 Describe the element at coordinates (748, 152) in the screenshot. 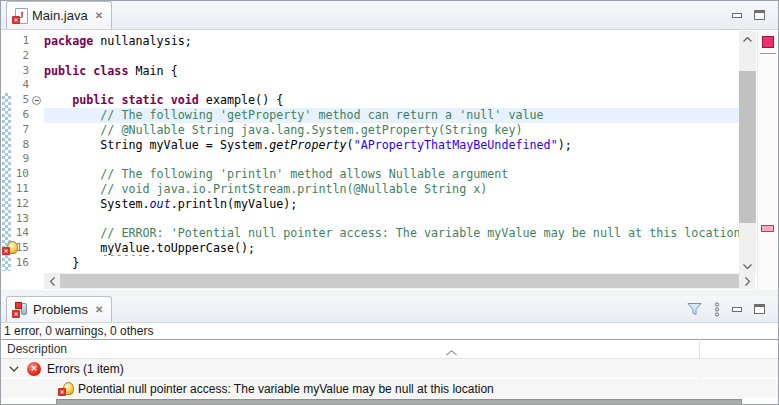

I see `editor-vertical-scrollbar` at that location.